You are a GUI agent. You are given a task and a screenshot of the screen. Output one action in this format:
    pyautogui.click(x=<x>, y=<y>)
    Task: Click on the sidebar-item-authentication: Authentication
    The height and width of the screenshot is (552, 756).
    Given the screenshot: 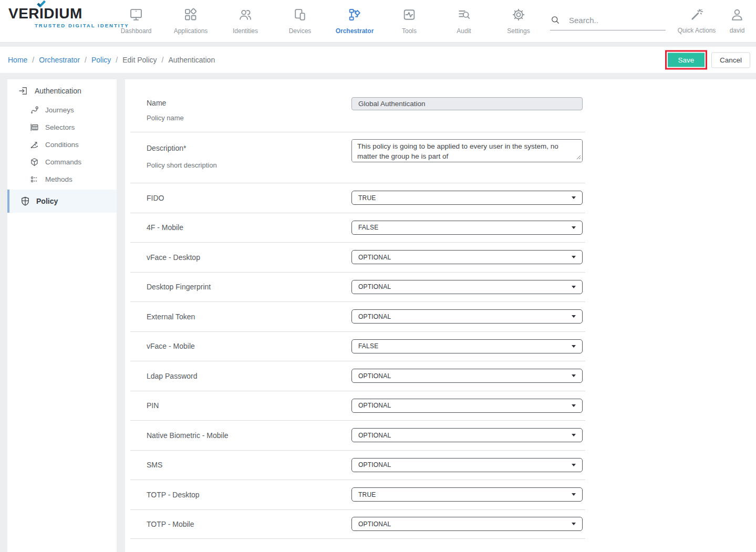 What is the action you would take?
    pyautogui.click(x=62, y=88)
    